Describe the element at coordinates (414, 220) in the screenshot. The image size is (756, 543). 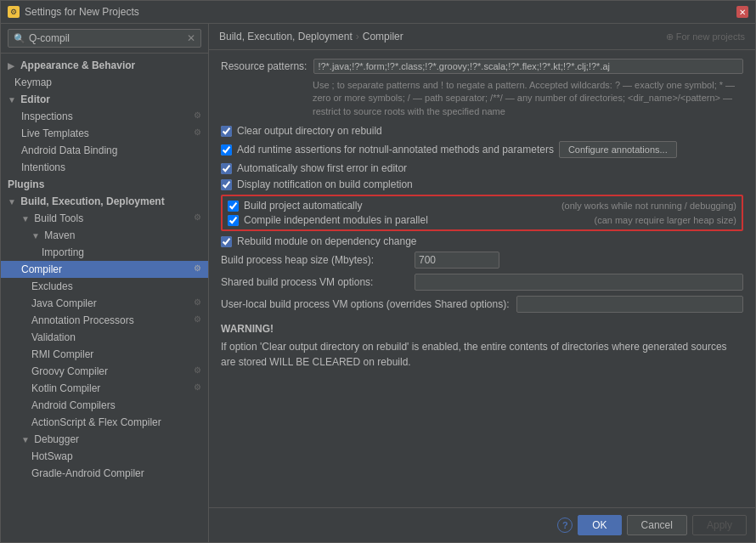
I see `parallel-modules-label: Compile independent modules in parallel` at that location.